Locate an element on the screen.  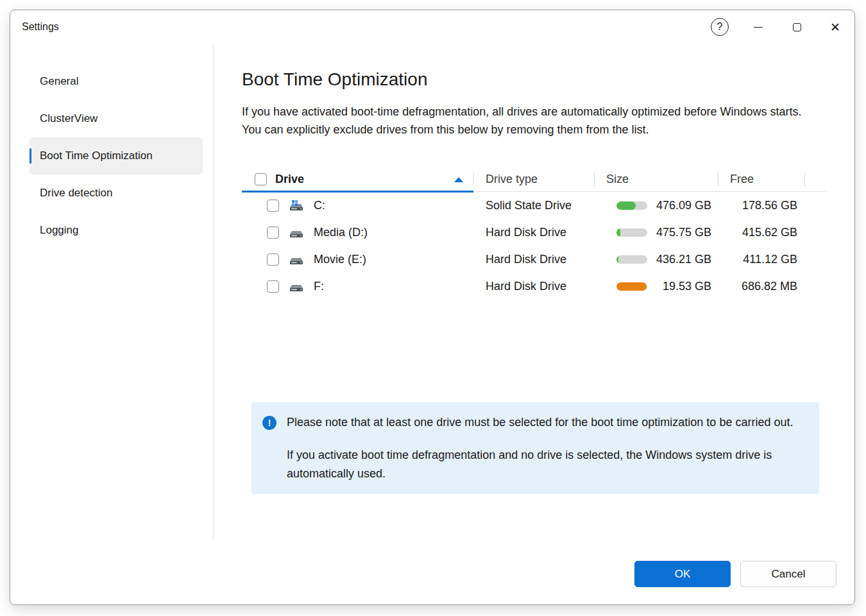
column-header-drive-type: Drive type is located at coordinates (534, 180).